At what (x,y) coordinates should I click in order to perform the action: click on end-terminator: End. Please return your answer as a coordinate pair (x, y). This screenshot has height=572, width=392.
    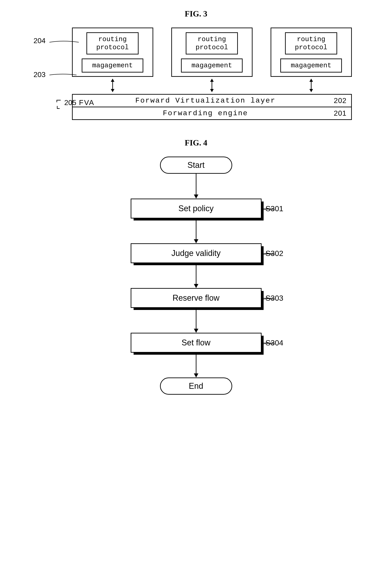
    Looking at the image, I should click on (196, 386).